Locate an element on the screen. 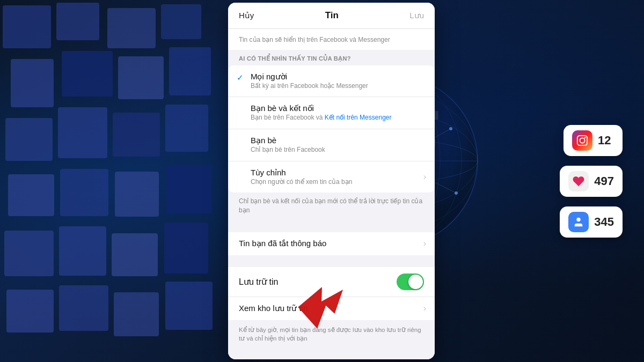 The width and height of the screenshot is (644, 362). arrow-icon-archive: › is located at coordinates (425, 308).